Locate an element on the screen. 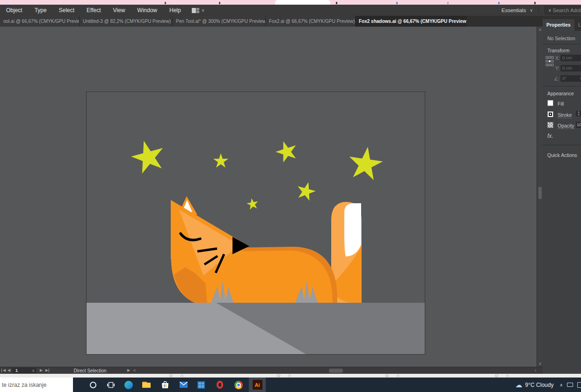  chrome-icon is located at coordinates (239, 385).